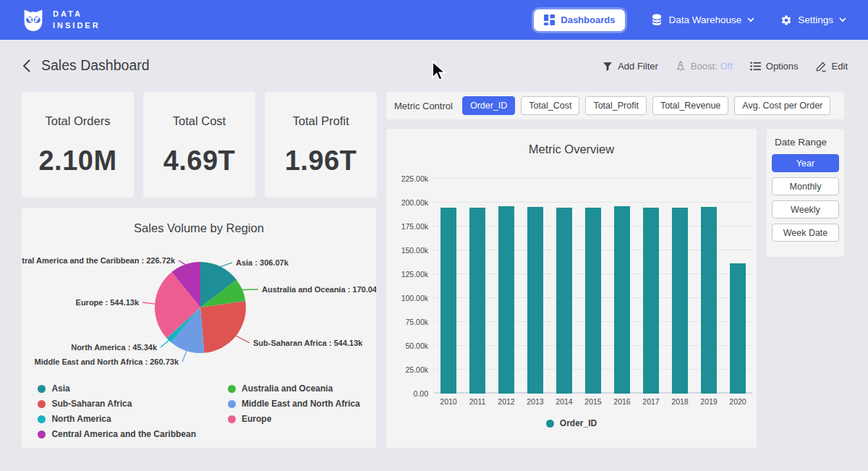  What do you see at coordinates (77, 161) in the screenshot?
I see `kpi-value: 2.10M` at bounding box center [77, 161].